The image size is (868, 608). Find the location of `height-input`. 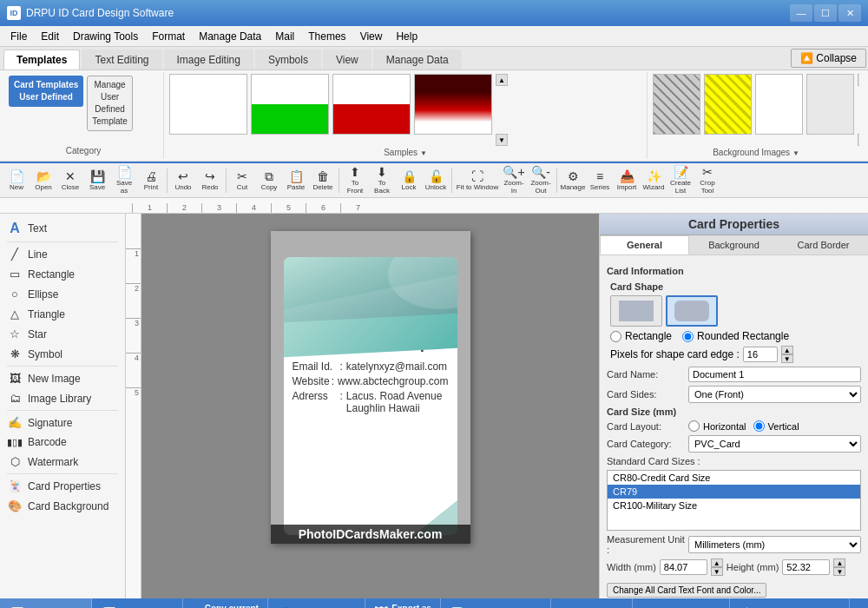

height-input is located at coordinates (806, 567).